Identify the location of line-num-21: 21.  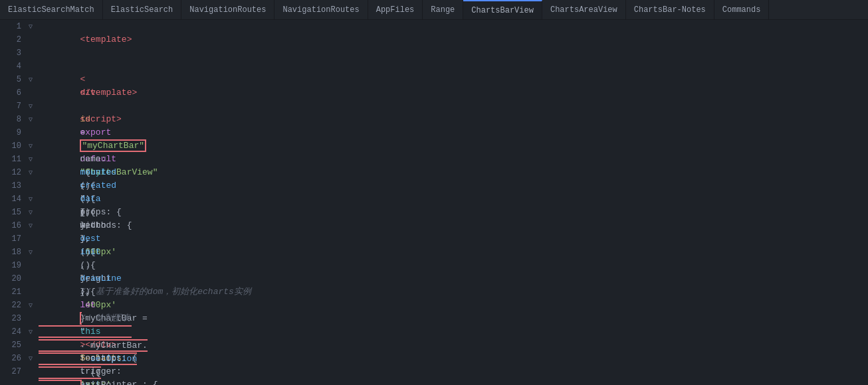
(11, 292).